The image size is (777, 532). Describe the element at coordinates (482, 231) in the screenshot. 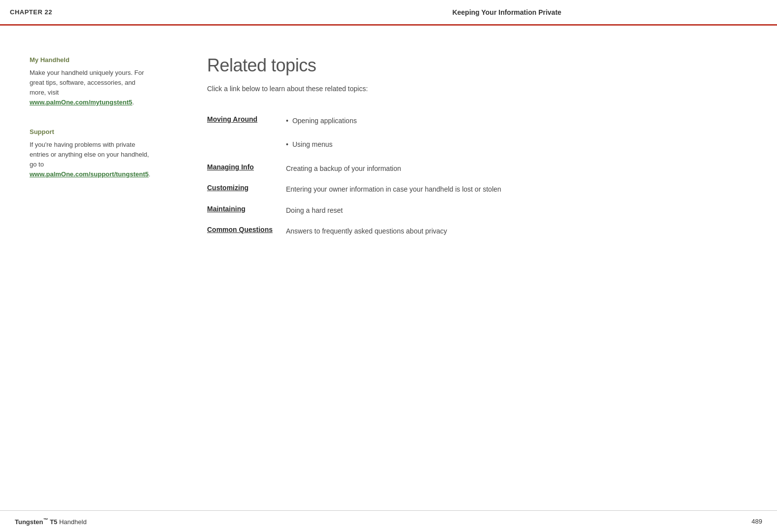

I see `table-row: Common Questions Answers to frequently a…` at that location.